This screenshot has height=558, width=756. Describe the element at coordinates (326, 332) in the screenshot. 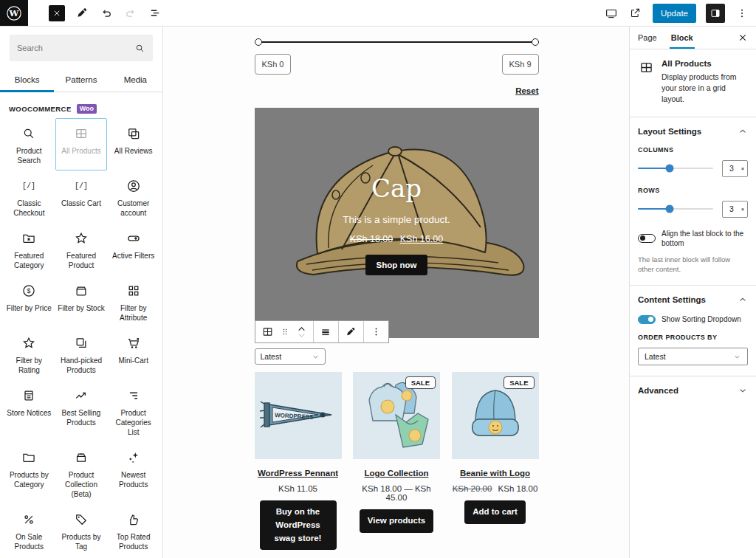

I see `align-button` at that location.